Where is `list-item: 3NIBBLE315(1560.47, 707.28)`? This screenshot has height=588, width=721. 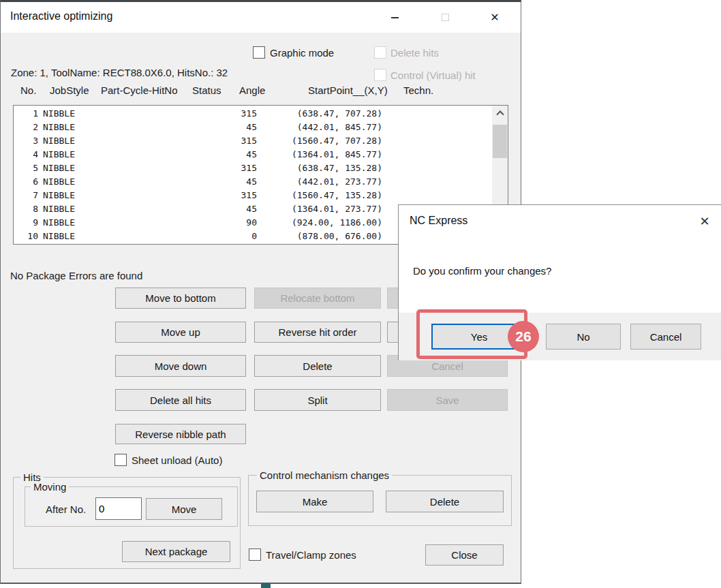 list-item: 3NIBBLE315(1560.47, 707.28) is located at coordinates (260, 141).